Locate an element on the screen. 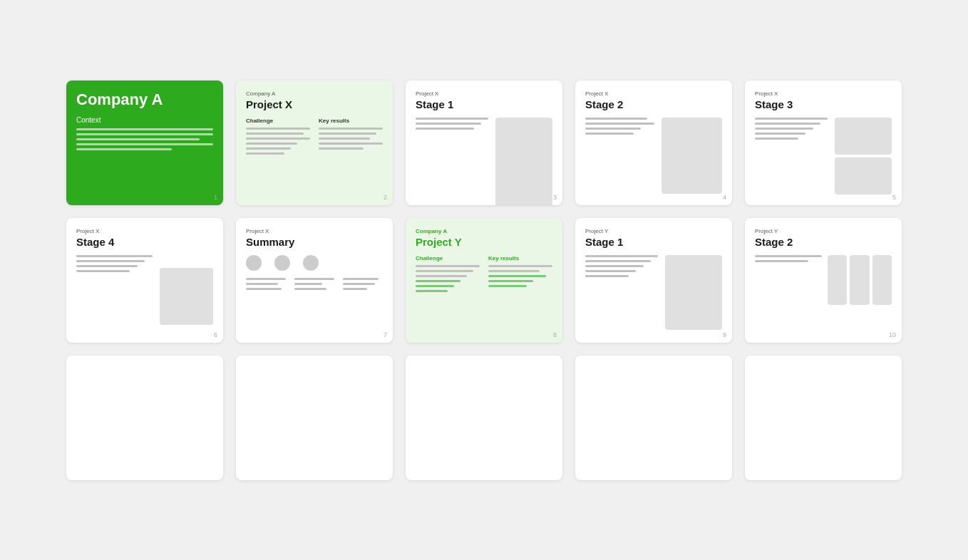 The image size is (968, 560). slide-1-lines is located at coordinates (145, 140).